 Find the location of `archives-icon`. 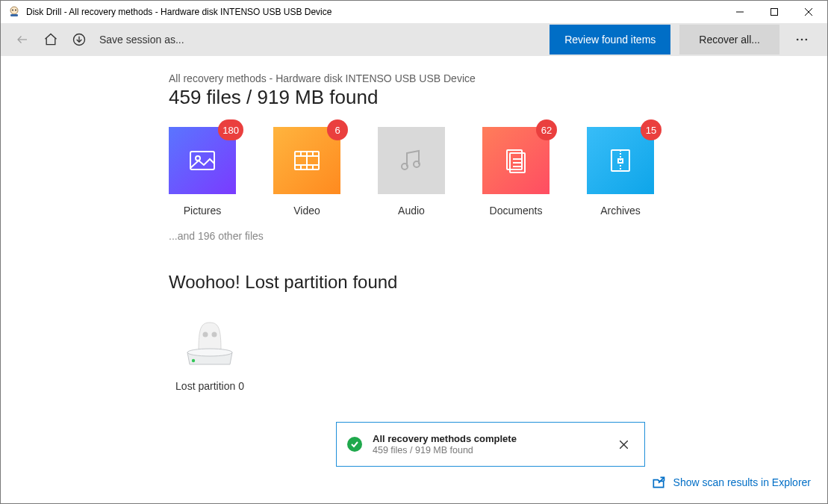

archives-icon is located at coordinates (620, 161).